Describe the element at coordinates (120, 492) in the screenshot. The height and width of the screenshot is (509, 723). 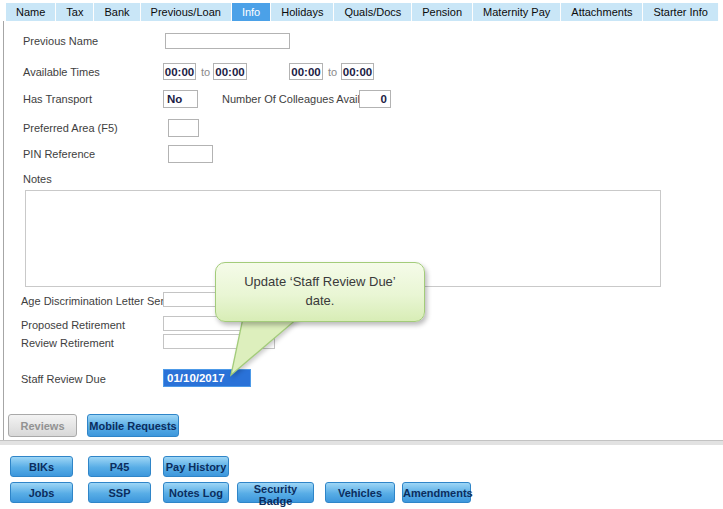
I see `ssp-button: SSP` at that location.